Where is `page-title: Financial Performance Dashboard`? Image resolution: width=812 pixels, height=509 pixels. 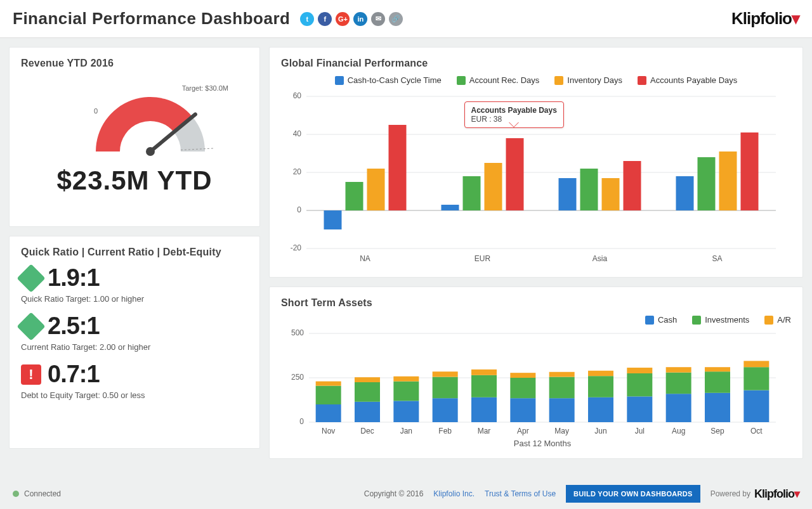
page-title: Financial Performance Dashboard is located at coordinates (151, 19).